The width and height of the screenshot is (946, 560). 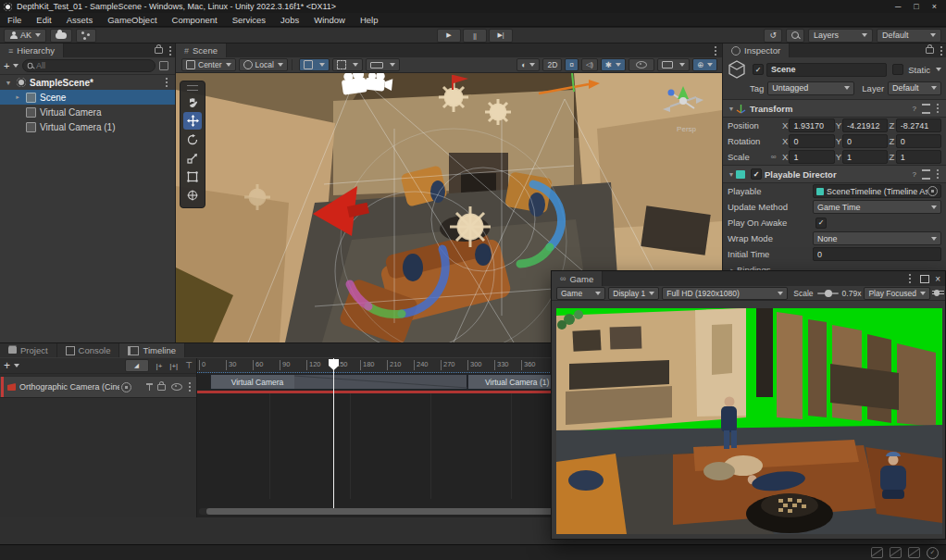 What do you see at coordinates (501, 35) in the screenshot?
I see `step-button: ▶|` at bounding box center [501, 35].